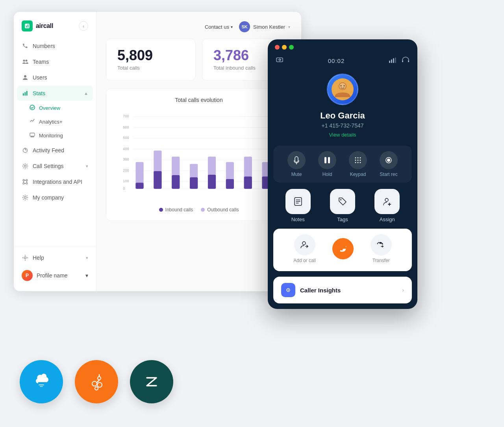  Describe the element at coordinates (40, 78) in the screenshot. I see `users-label: Users` at that location.